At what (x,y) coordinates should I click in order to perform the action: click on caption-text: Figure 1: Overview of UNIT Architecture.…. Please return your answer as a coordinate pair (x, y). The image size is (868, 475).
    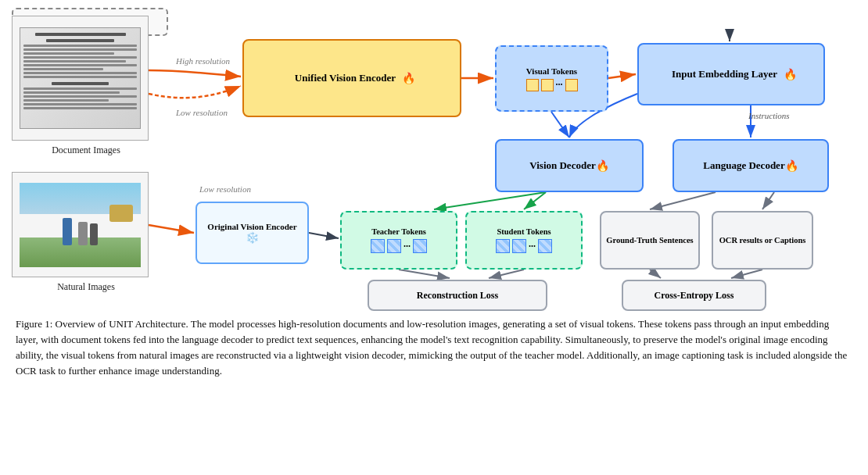
    Looking at the image, I should click on (432, 347).